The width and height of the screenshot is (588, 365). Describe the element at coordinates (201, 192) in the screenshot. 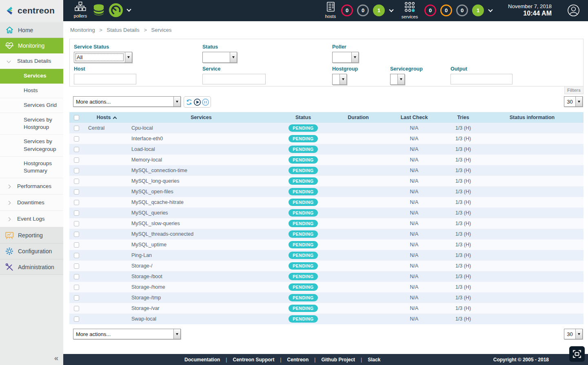

I see `service-cell: MySQL_open-files` at that location.